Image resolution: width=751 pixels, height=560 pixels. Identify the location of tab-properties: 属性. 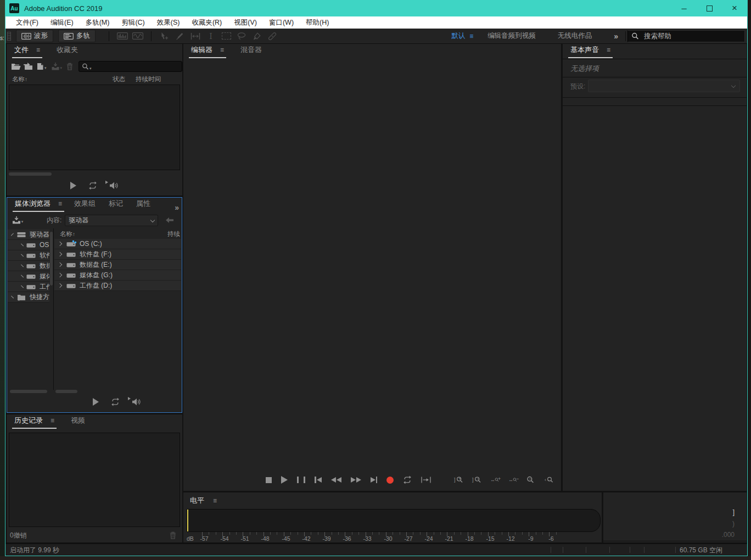
(143, 205).